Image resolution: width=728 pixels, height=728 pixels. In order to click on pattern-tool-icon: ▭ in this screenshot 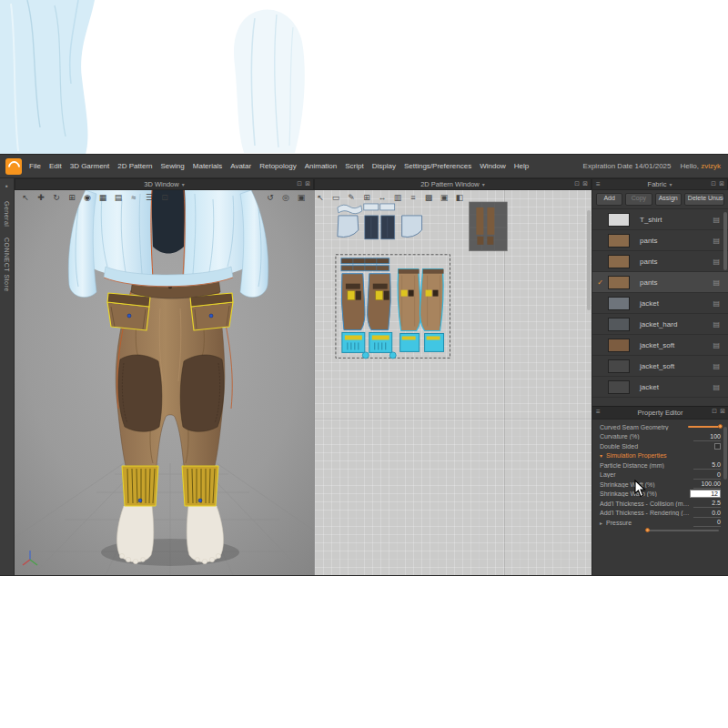, I will do `click(336, 197)`.